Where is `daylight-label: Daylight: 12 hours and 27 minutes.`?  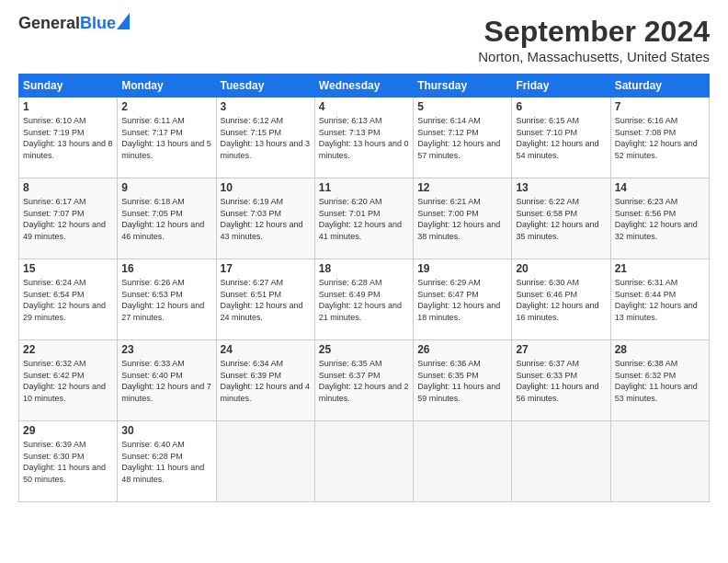
daylight-label: Daylight: 12 hours and 27 minutes. is located at coordinates (163, 311).